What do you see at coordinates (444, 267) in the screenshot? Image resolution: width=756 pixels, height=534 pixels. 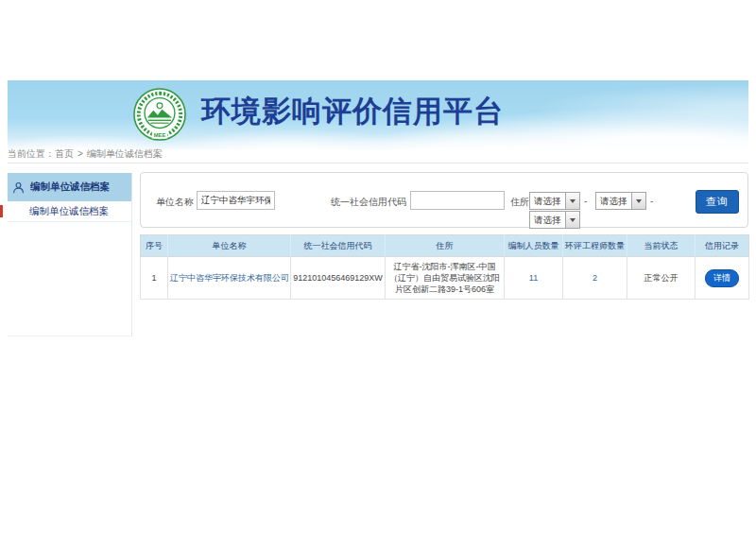 I see `results-table: 序号 单位名称 统一社会信用代码 住所 编制人员数量 环评工程师数量 当前状态 …` at bounding box center [444, 267].